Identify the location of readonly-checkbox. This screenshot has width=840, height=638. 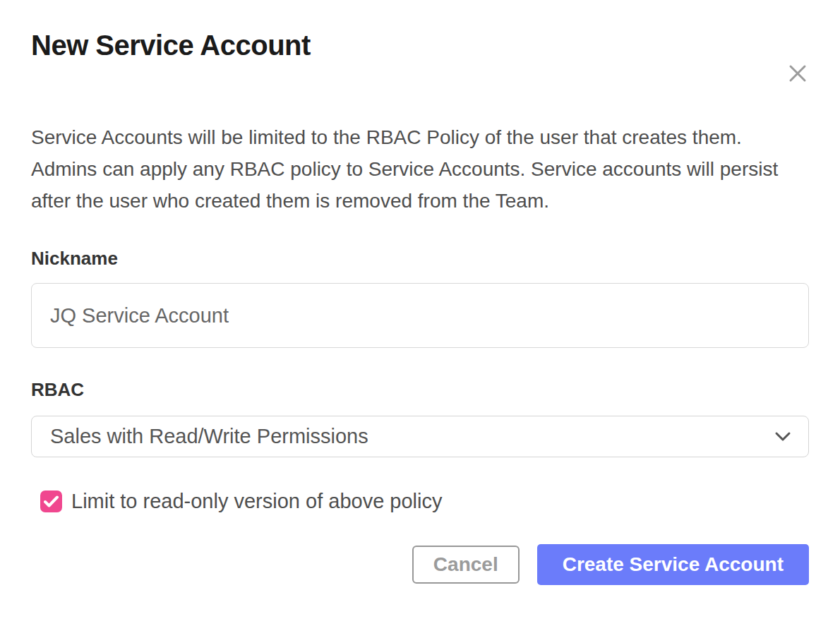
(51, 501).